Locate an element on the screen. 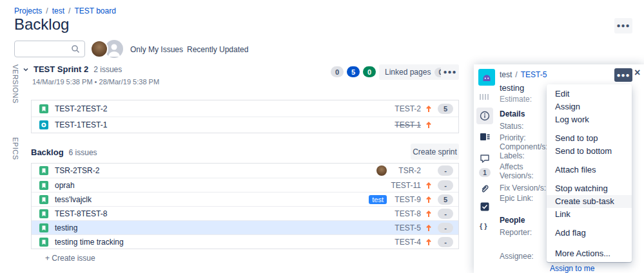  panel-issue-key: TEST-5 is located at coordinates (534, 75).